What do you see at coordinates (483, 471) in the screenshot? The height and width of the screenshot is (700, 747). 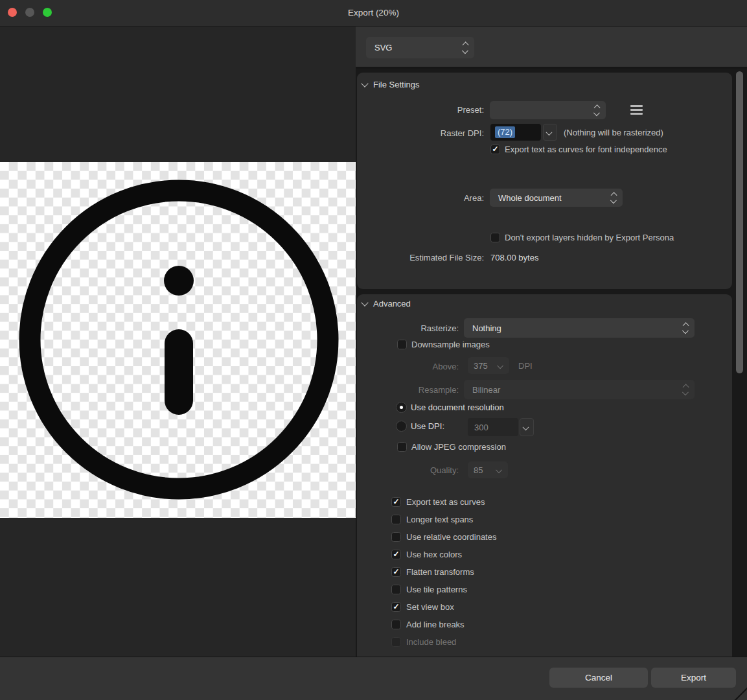 I see `quality-value: 85` at bounding box center [483, 471].